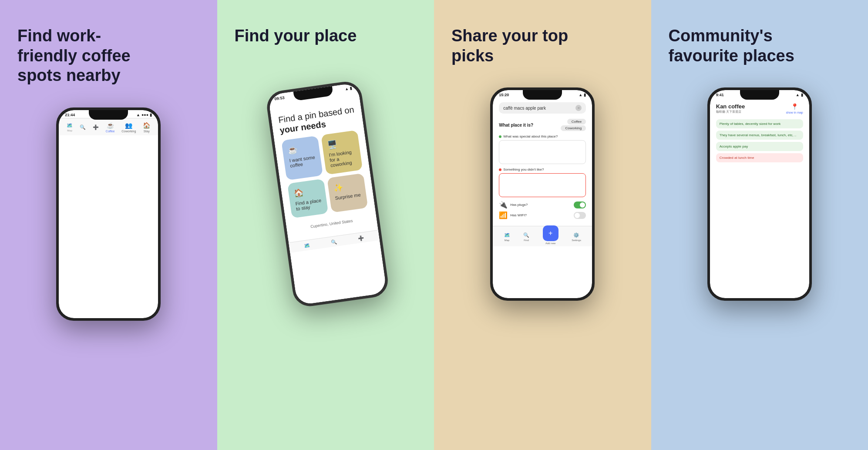 The image size is (868, 450). What do you see at coordinates (795, 107) in the screenshot?
I see `map-link-icon: 📍` at bounding box center [795, 107].